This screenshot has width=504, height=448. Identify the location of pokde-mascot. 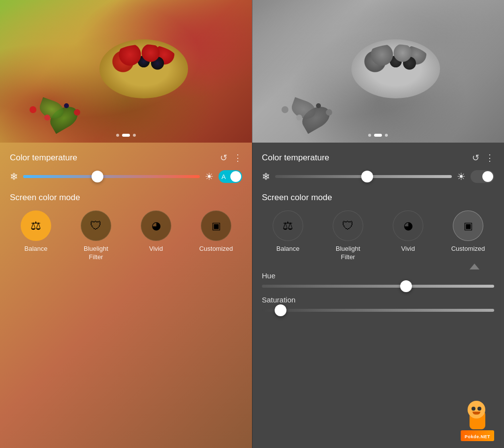
(477, 415).